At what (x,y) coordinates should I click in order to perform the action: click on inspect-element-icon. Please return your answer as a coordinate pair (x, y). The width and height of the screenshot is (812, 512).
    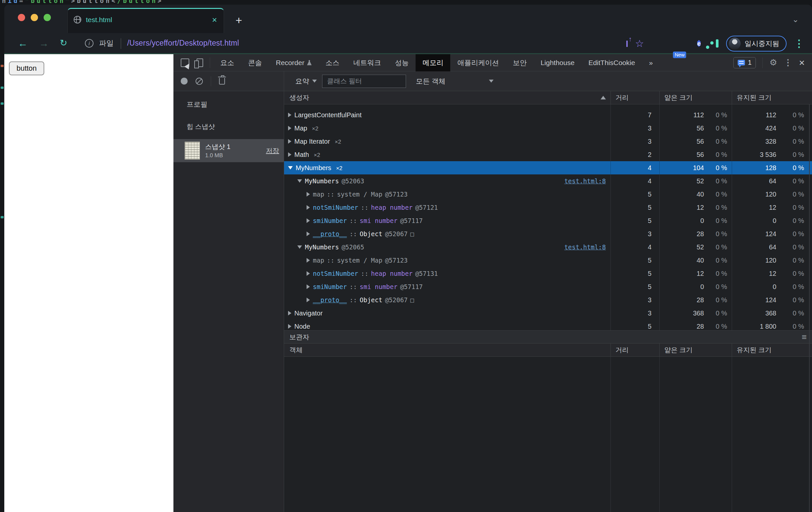
    Looking at the image, I should click on (185, 63).